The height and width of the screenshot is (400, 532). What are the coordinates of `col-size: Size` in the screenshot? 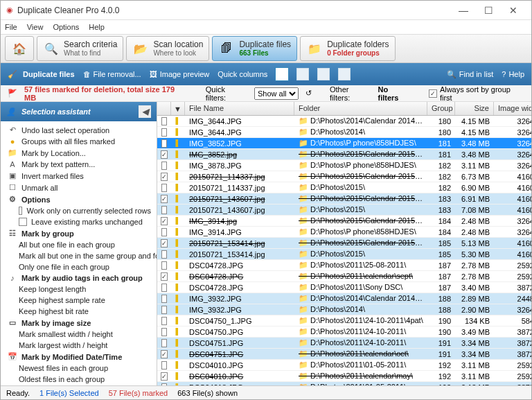 It's located at (475, 108).